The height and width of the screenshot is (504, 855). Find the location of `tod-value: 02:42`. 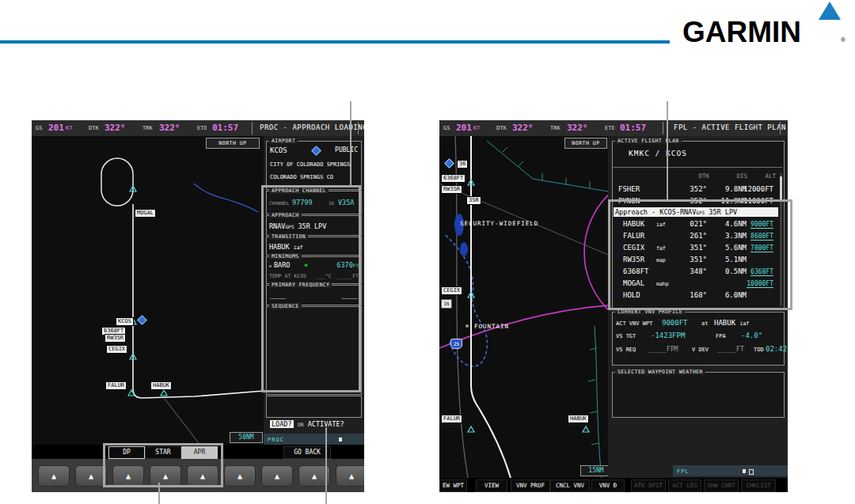

tod-value: 02:42 is located at coordinates (776, 350).